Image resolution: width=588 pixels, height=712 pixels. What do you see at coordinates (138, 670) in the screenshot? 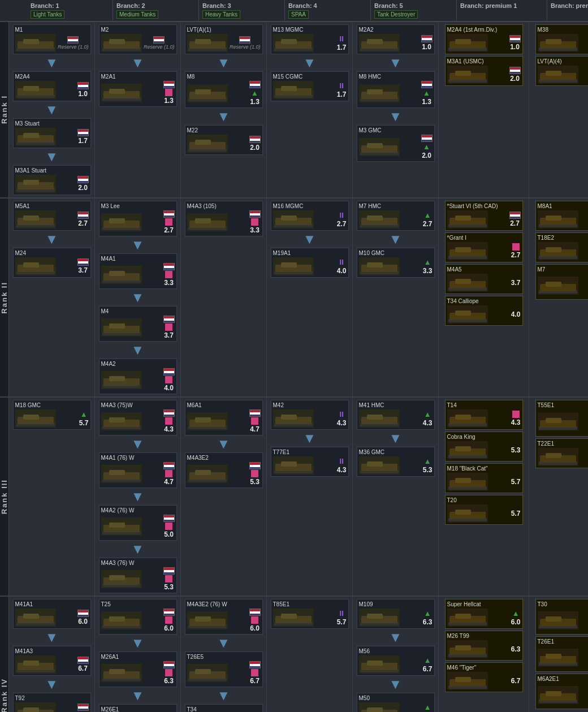
I see `vehicle-M26A1: M26A1 6.3` at bounding box center [138, 670].